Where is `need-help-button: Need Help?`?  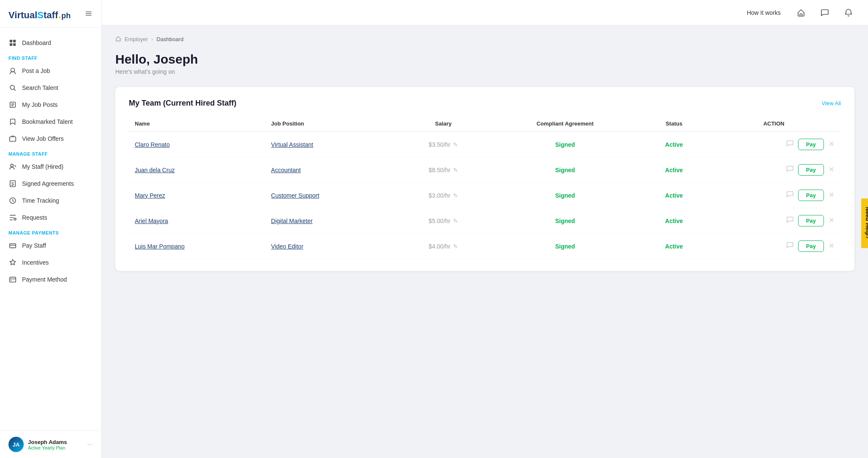
need-help-button: Need Help? is located at coordinates (865, 223).